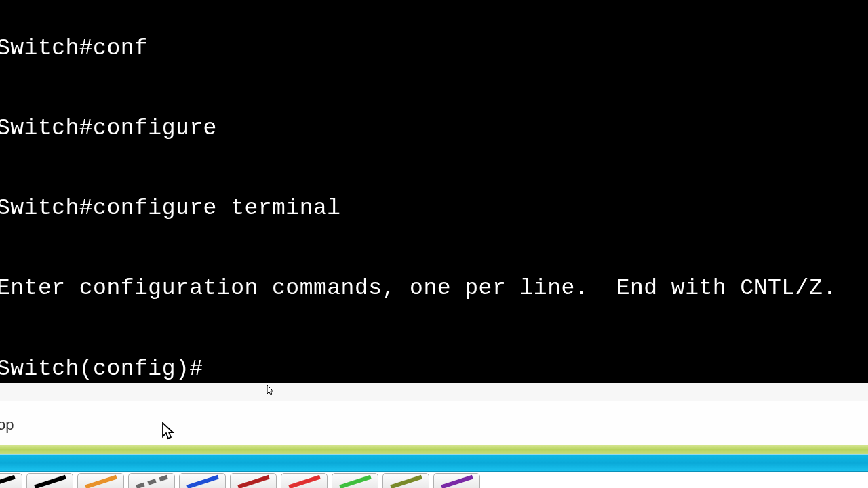 This screenshot has height=488, width=868. Describe the element at coordinates (7, 425) in the screenshot. I see `label-text: op` at that location.